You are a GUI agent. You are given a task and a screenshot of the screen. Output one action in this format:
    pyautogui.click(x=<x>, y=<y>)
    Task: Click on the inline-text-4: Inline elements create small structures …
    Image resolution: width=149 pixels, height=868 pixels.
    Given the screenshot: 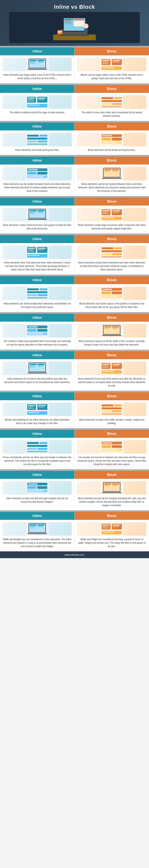 What is the action you would take?
    pyautogui.click(x=37, y=227)
    